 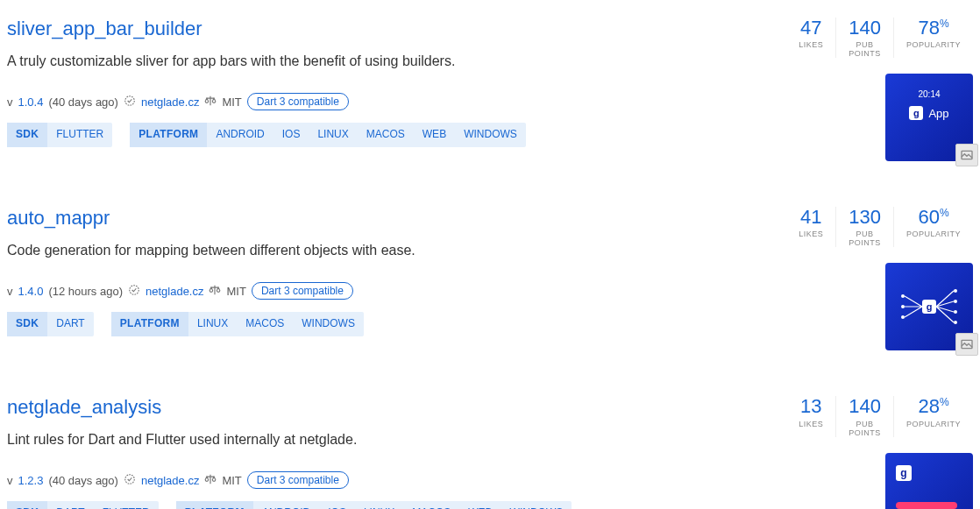 What do you see at coordinates (811, 227) in the screenshot?
I see `stat-likes: 41 LIKES` at bounding box center [811, 227].